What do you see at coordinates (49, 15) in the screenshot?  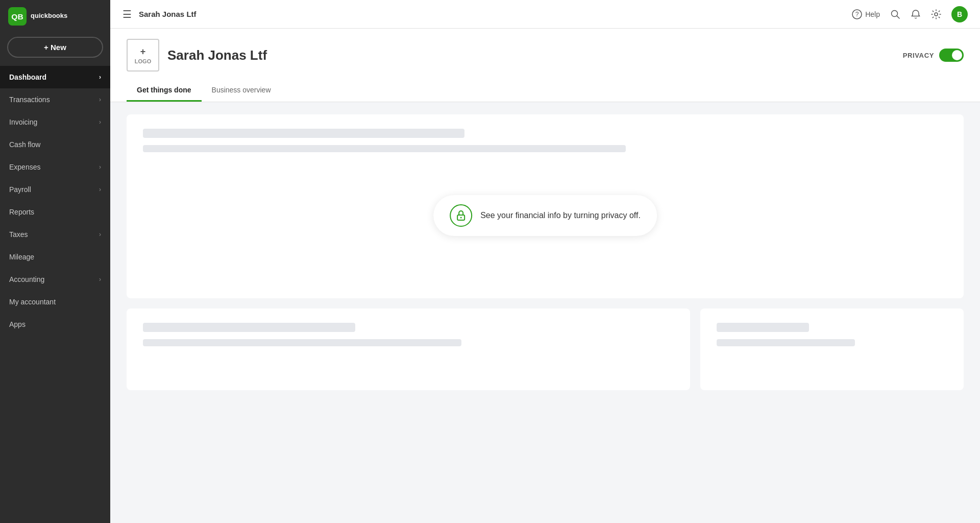 I see `svg-text: quickbooks` at bounding box center [49, 15].